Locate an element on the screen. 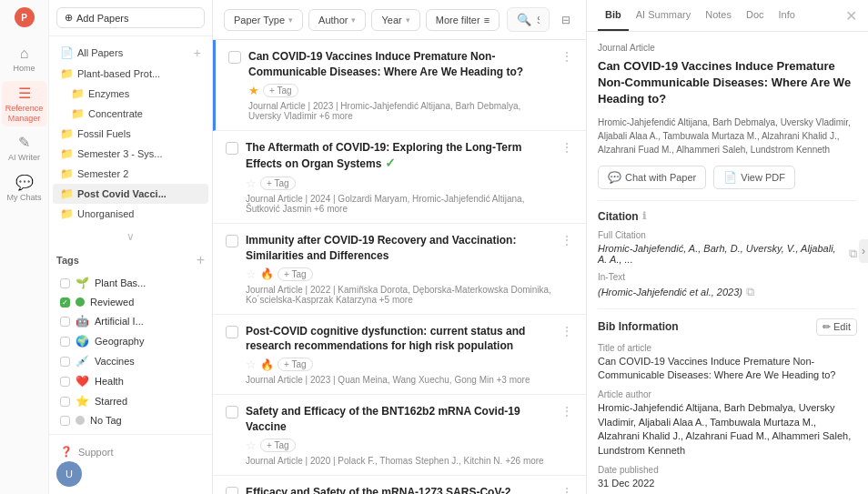 The width and height of the screenshot is (868, 494). tag-item-reviewed: ✓Reviewed is located at coordinates (131, 302).